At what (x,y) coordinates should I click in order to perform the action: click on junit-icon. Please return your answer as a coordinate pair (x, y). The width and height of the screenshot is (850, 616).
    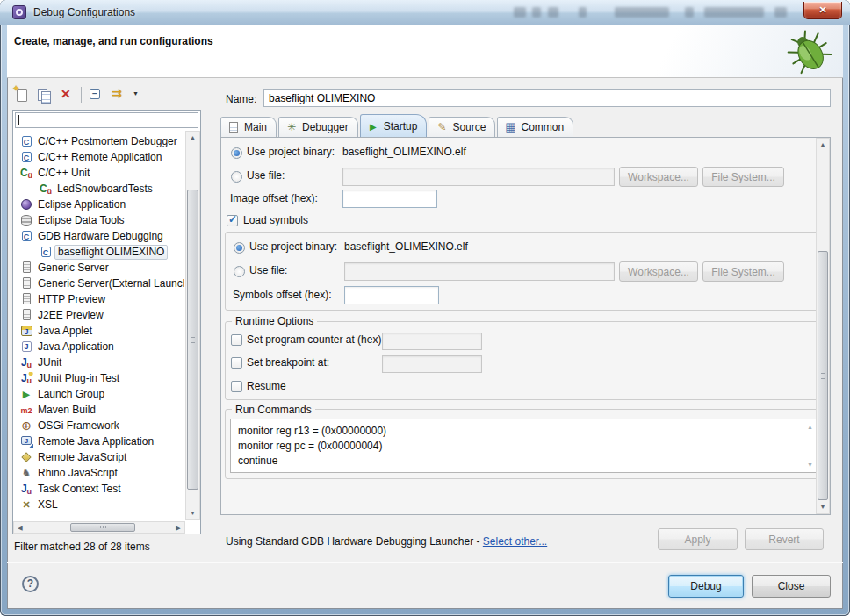
    Looking at the image, I should click on (26, 363).